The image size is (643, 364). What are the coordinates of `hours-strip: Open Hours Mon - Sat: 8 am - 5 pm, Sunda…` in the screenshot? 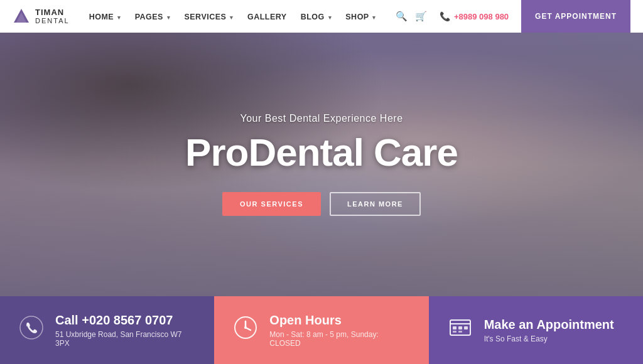 It's located at (322, 330).